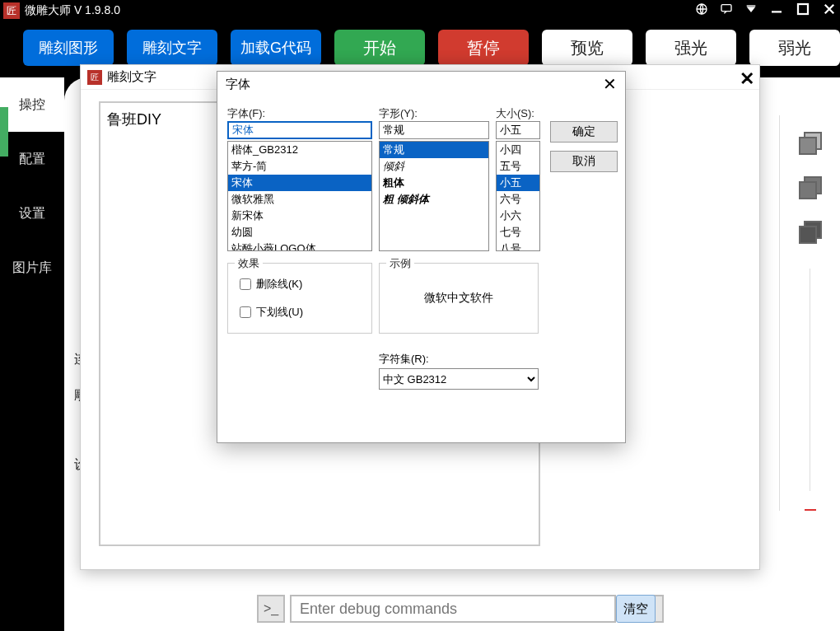 The height and width of the screenshot is (631, 840). I want to click on sidebar-item-control: 操控, so click(32, 105).